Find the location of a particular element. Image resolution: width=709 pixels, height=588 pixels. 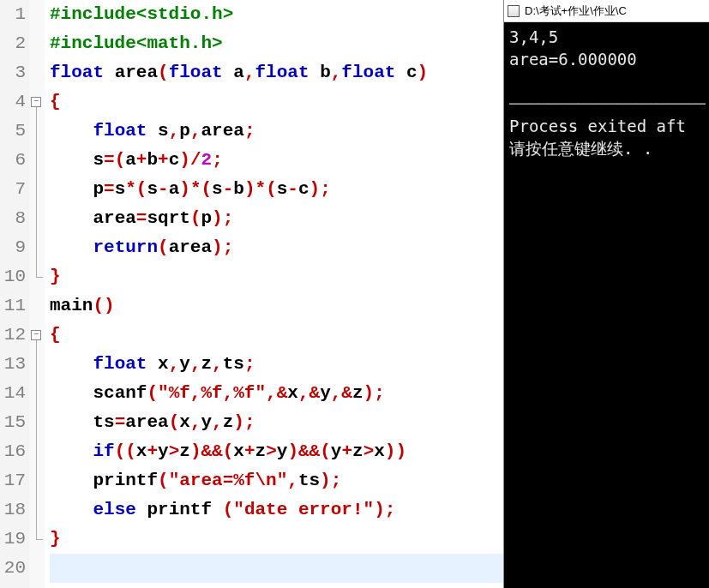

console-line: ──────────────────── is located at coordinates (607, 104).